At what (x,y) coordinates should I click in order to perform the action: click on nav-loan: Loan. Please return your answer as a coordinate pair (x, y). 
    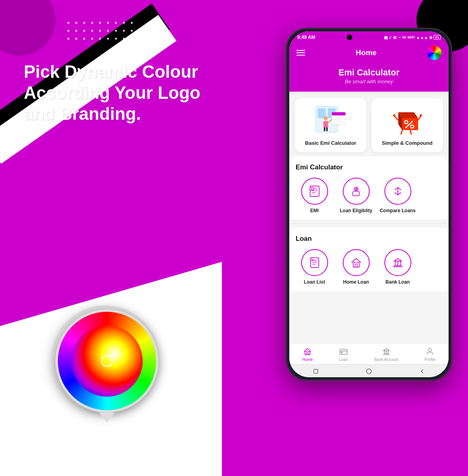
    Looking at the image, I should click on (344, 354).